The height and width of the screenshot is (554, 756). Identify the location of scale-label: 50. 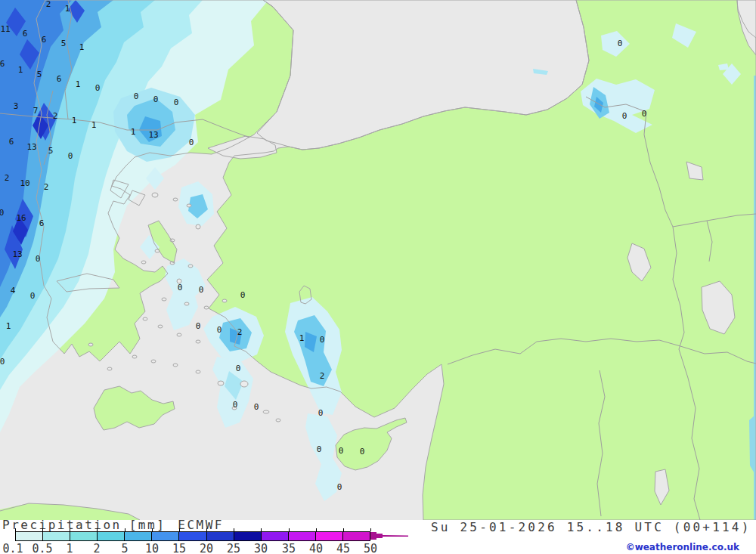
(370, 548).